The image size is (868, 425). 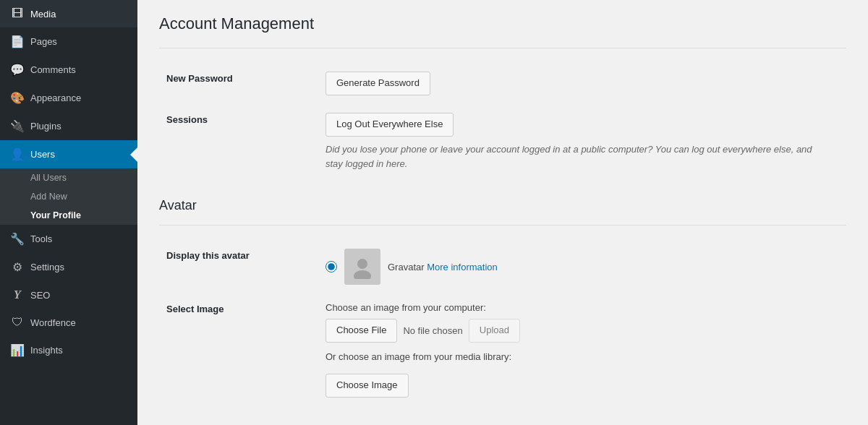 I want to click on file-input-row: Choose File No file chosen Upload, so click(x=582, y=331).